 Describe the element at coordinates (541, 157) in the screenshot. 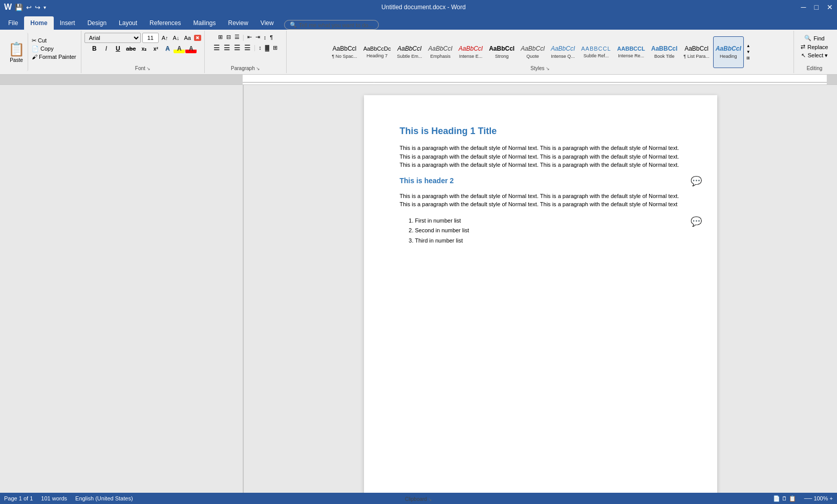

I see `doc-paragraph1: This is a paragraph with the default sty…` at that location.